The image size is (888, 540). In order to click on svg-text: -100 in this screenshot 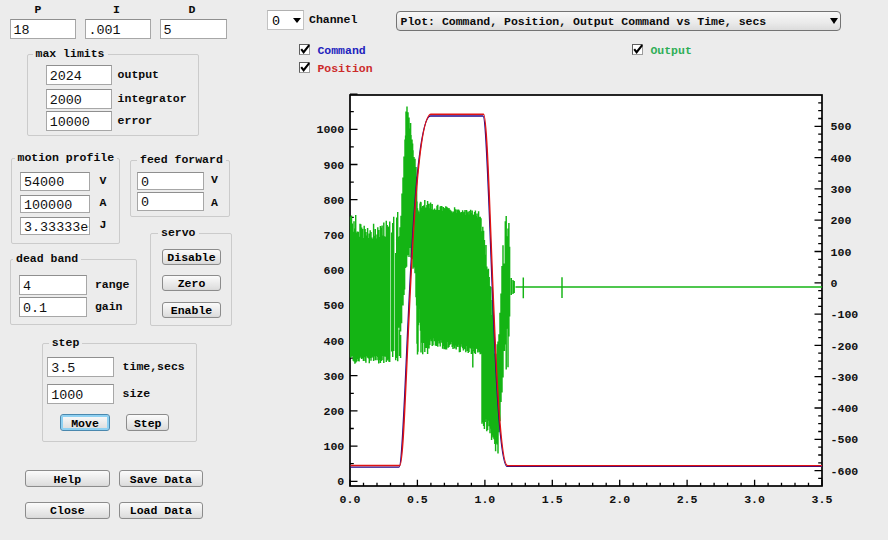, I will do `click(845, 314)`.